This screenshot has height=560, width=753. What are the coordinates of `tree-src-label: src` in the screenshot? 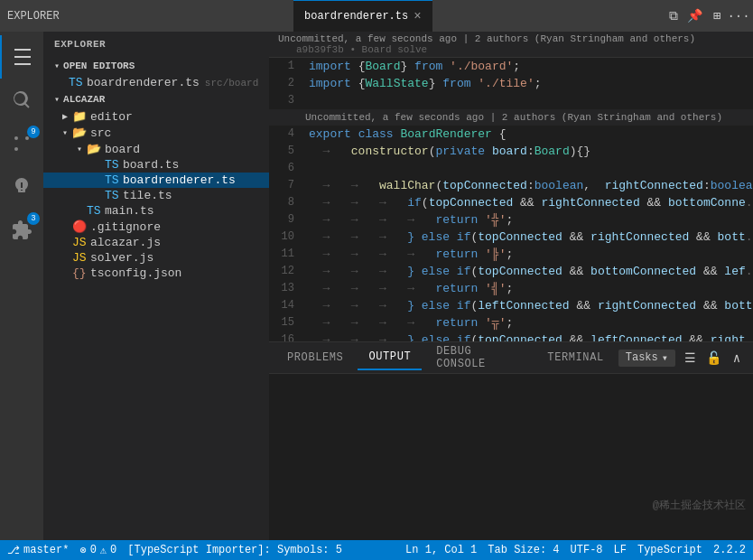 It's located at (101, 134).